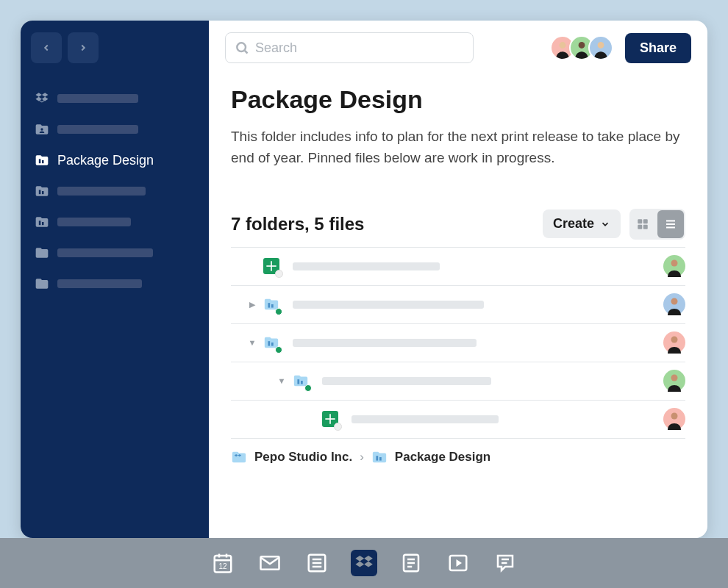 The height and width of the screenshot is (588, 728). I want to click on cloud-badge, so click(338, 426).